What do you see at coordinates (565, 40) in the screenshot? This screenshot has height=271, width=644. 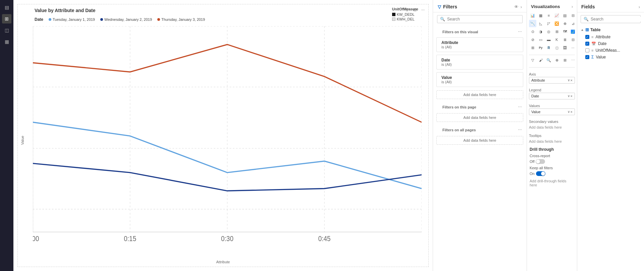 I see `viz-icon-slicer: ≣` at bounding box center [565, 40].